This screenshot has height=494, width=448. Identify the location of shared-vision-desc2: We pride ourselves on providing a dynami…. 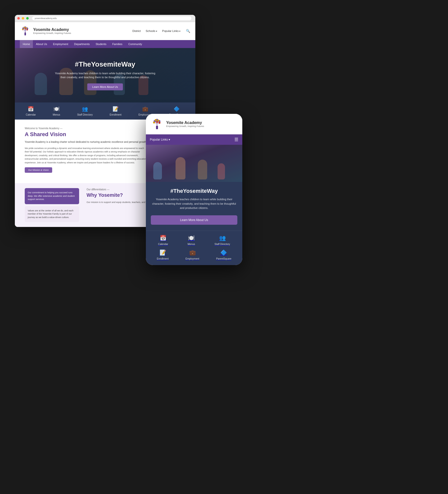
(87, 155).